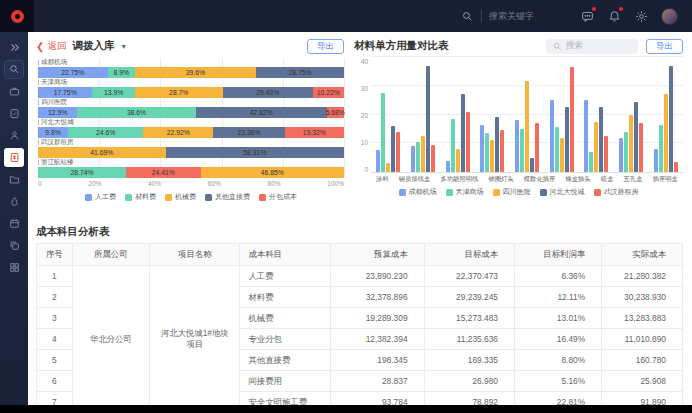  What do you see at coordinates (642, 318) in the screenshot?
I see `cell-actual: 13,283.883` at bounding box center [642, 318].